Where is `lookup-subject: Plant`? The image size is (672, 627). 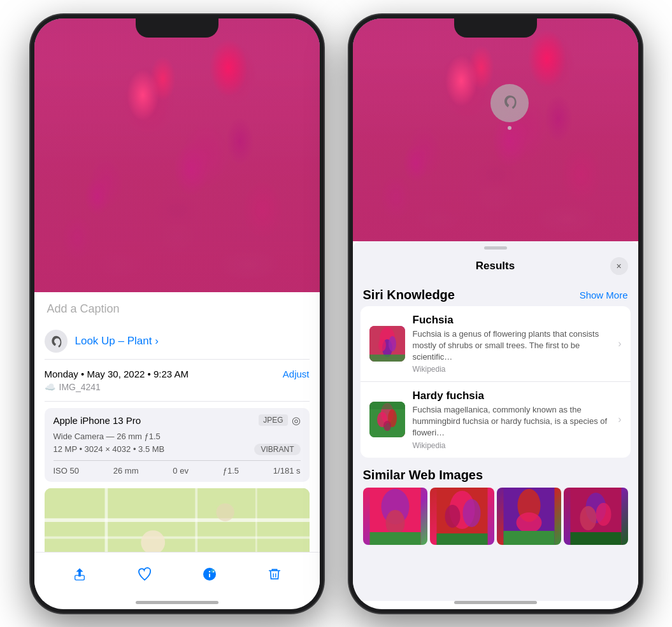 lookup-subject: Plant is located at coordinates (140, 341).